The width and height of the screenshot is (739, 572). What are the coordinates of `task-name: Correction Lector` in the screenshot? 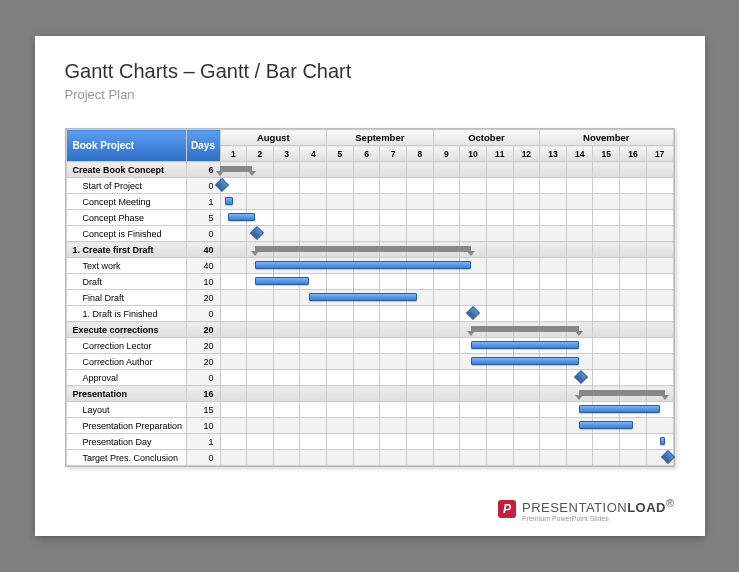 It's located at (126, 346).